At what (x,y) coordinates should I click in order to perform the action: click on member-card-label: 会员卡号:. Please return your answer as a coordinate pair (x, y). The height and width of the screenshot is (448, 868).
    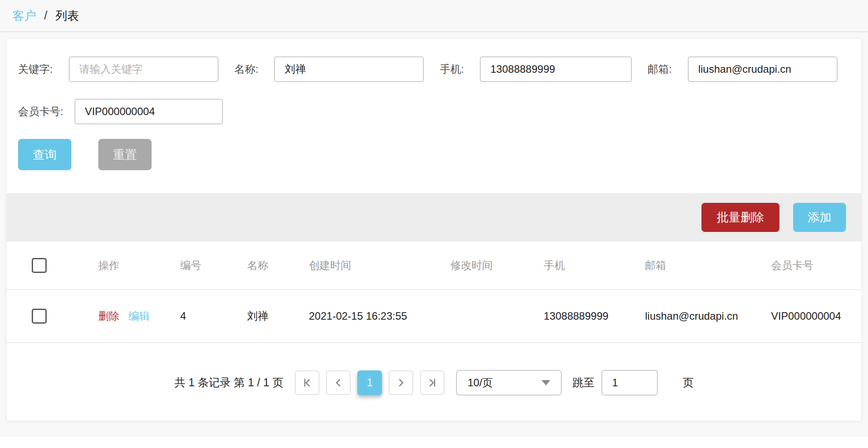
    Looking at the image, I should click on (41, 112).